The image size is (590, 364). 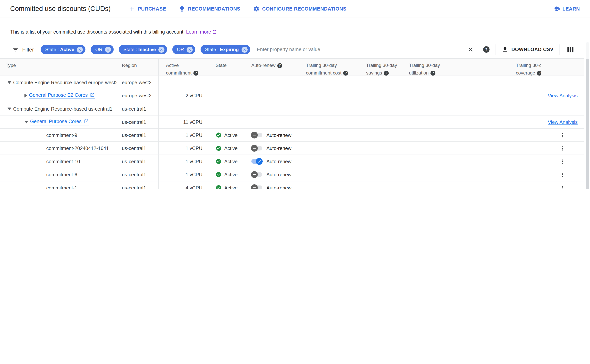 What do you see at coordinates (58, 162) in the screenshot?
I see `type-cell: commitment-10` at bounding box center [58, 162].